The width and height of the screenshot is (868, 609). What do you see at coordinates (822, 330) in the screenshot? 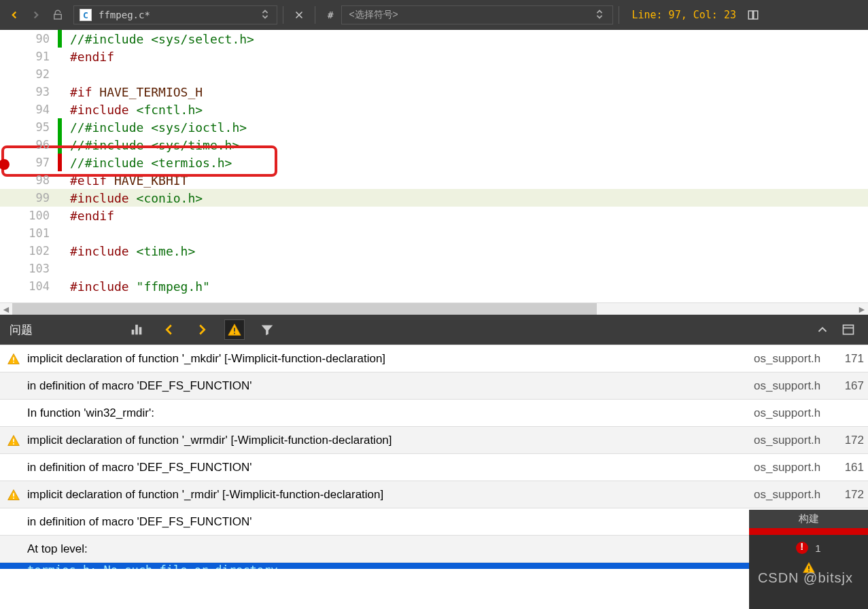
I see `collapse-panel-icon` at bounding box center [822, 330].